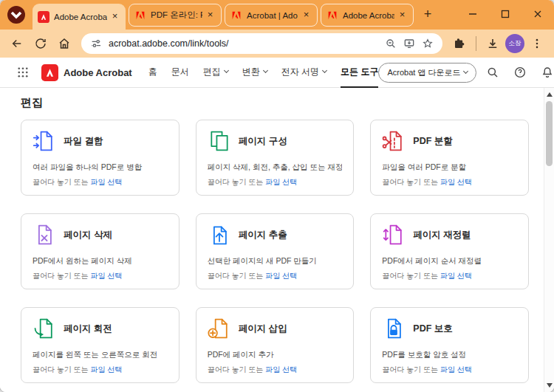  I want to click on tool-card-description: PDF를 보호할 암호 설정, so click(449, 354).